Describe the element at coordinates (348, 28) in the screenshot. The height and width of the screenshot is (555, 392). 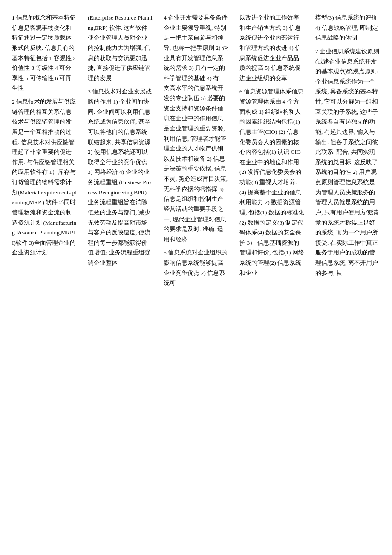
I see `paragraph-col5-1: 模型(3) 信息系统的评价 4) 信息战略管理, 即制定信息战略的体制` at that location.